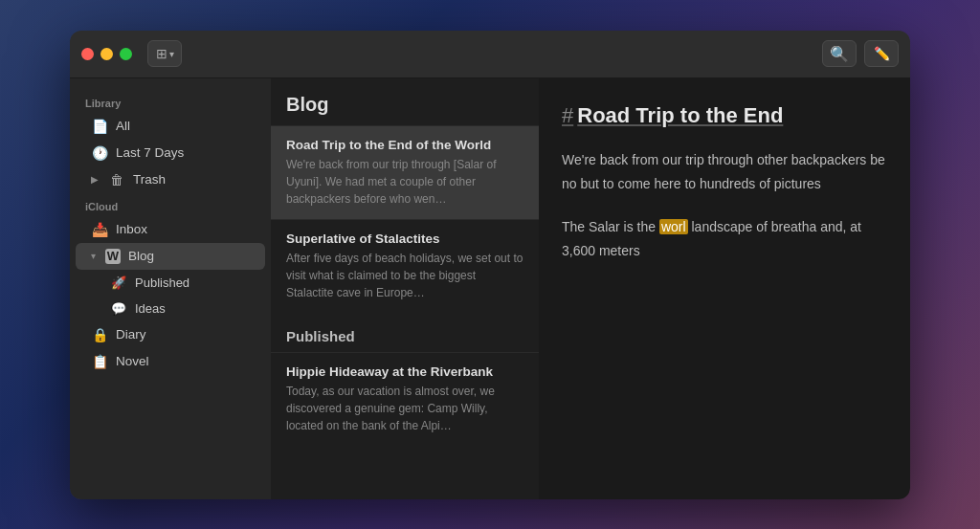 The height and width of the screenshot is (529, 980). What do you see at coordinates (405, 182) in the screenshot?
I see `note-preview: We're back from our trip through [Salar …` at bounding box center [405, 182].